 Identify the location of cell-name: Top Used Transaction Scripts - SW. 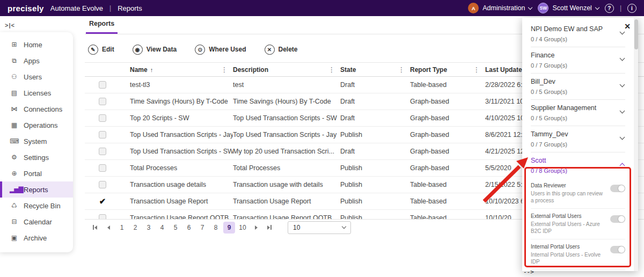
(176, 151).